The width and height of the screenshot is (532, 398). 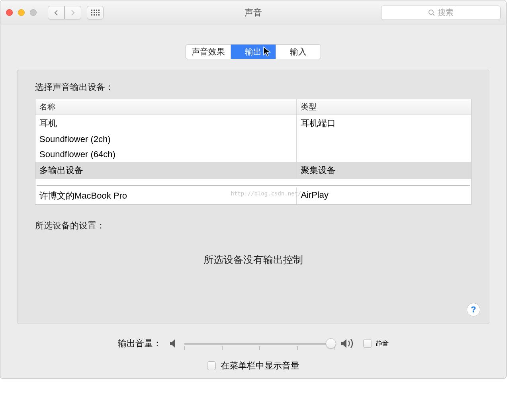 What do you see at coordinates (260, 366) in the screenshot?
I see `show-in-menubar-label: 在菜单栏中显示音量` at bounding box center [260, 366].